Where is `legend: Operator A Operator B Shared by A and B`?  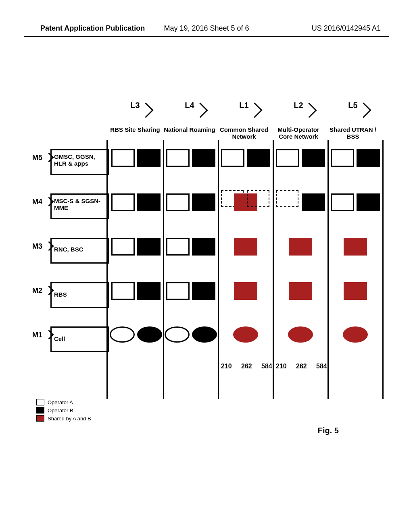
legend: Operator A Operator B Shared by A and B is located at coordinates (64, 410).